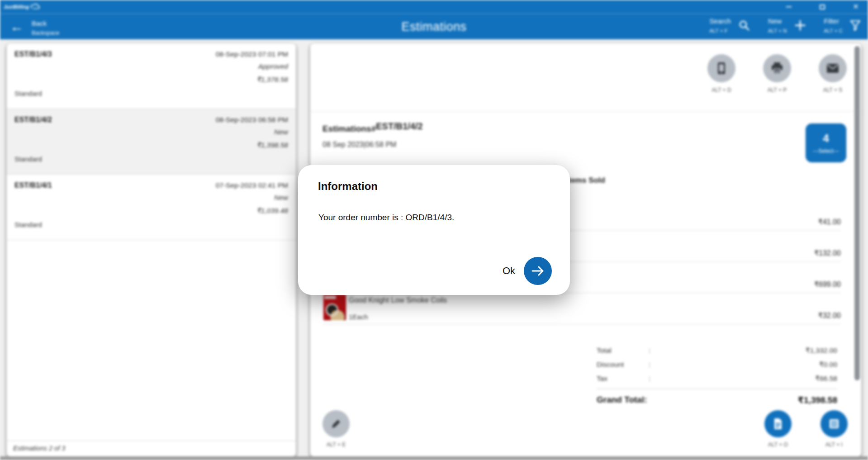  I want to click on pencil-icon, so click(336, 424).